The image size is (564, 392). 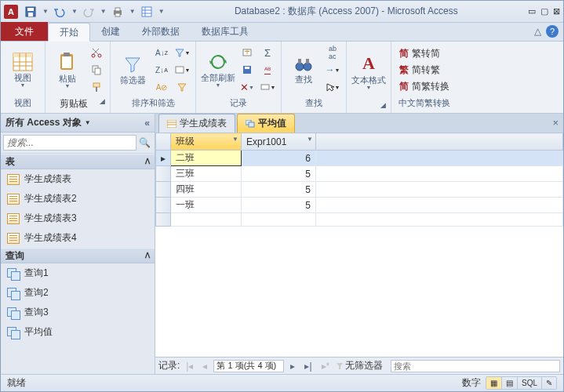 What do you see at coordinates (197, 123) in the screenshot?
I see `doc-tab-table: 学生成绩表` at bounding box center [197, 123].